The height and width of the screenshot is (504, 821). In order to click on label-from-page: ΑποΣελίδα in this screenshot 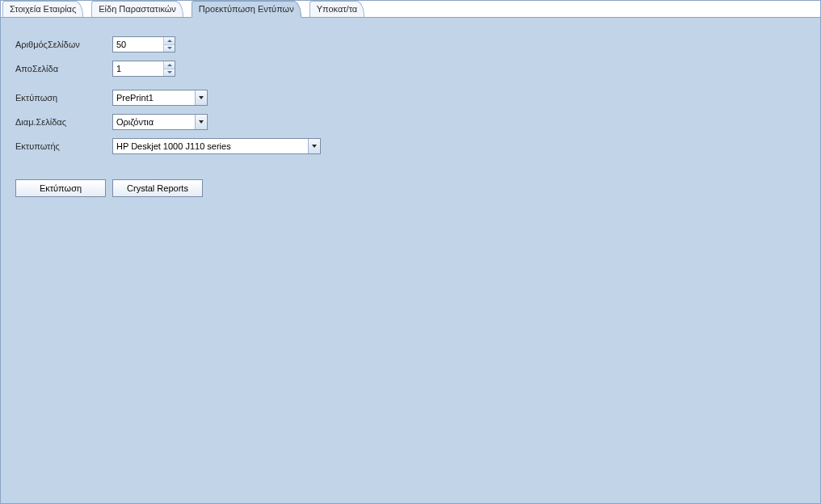, I will do `click(64, 69)`.